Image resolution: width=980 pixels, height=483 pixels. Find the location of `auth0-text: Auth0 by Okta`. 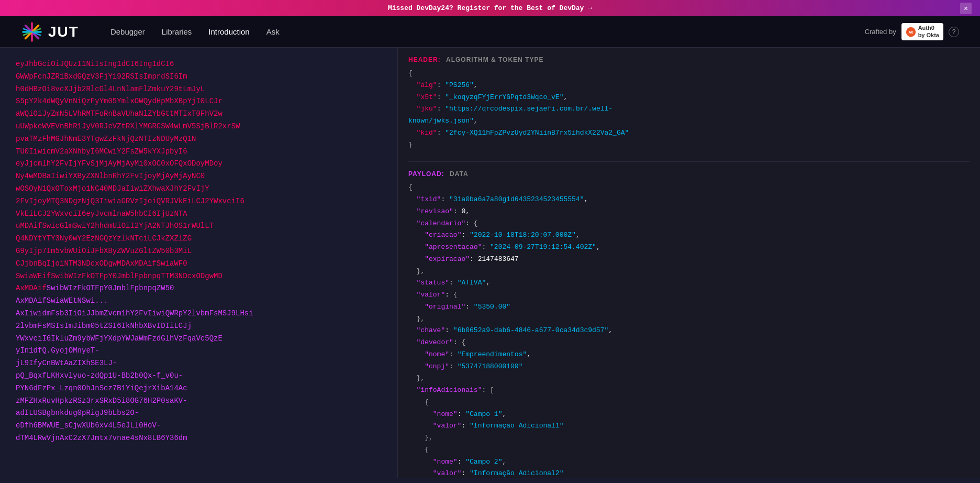

auth0-text: Auth0 by Okta is located at coordinates (929, 31).